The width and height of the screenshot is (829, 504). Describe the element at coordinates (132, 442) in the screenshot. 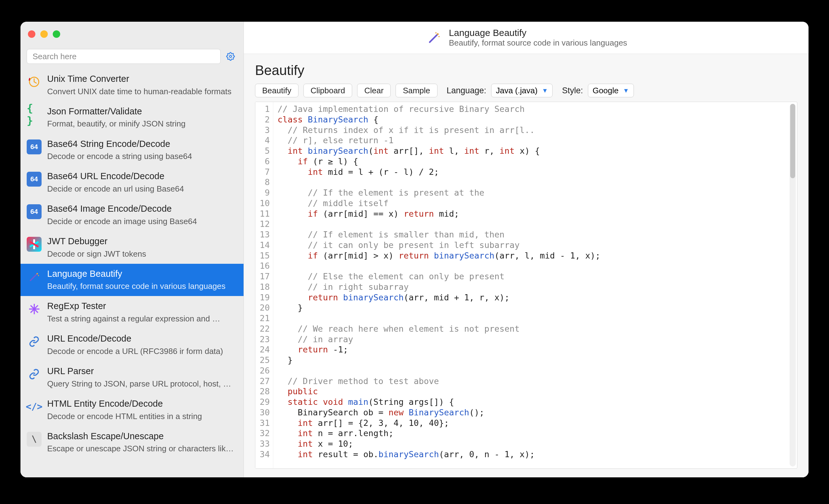

I see `sidebar-item-backslash-escape-unescape: \Backslash Escape/UnescapeEscape or unes…` at that location.